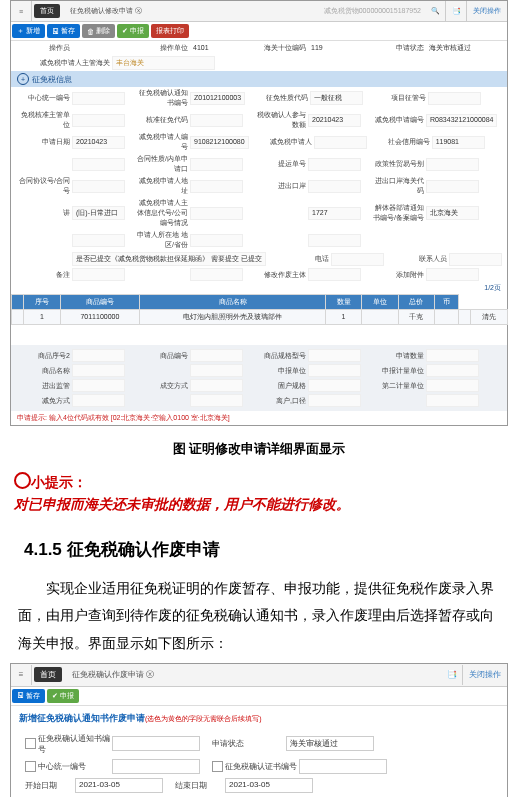 The image size is (518, 797). I want to click on page-tab: 征免税确认修改申请 ⓧ, so click(106, 11).